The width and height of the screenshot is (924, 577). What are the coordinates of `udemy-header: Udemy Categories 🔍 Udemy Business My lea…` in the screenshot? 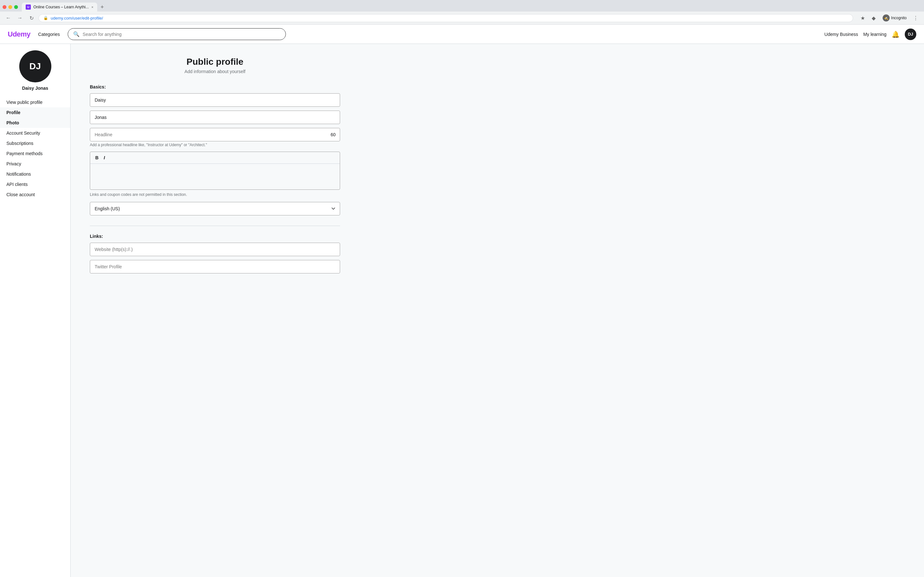 It's located at (462, 34).